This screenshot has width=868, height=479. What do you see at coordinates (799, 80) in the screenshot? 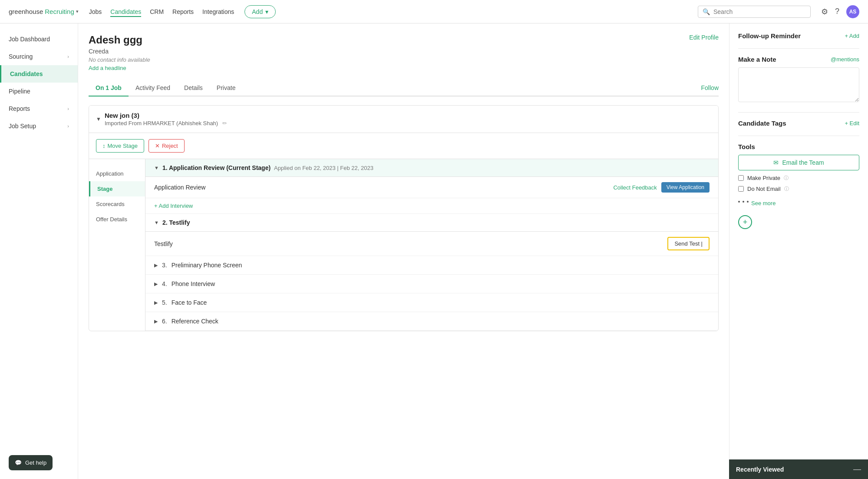
I see `make-note-section: Make a Note @mentions` at bounding box center [799, 80].